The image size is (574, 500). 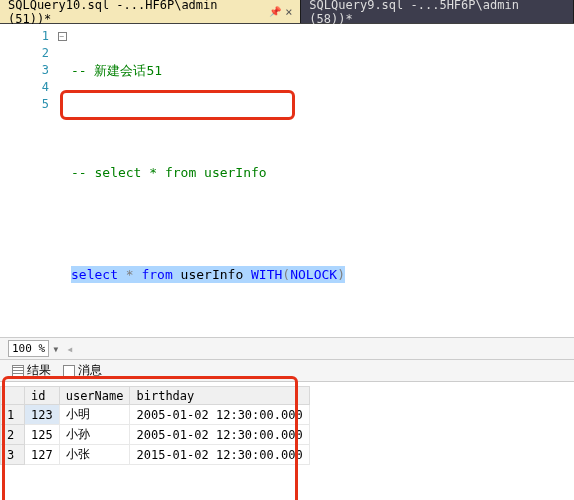 I want to click on col-header-birthday: birthday, so click(x=220, y=396).